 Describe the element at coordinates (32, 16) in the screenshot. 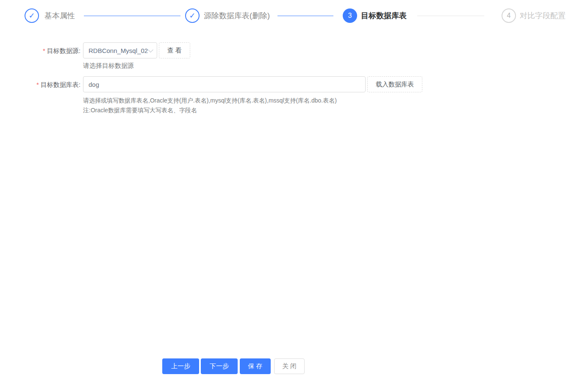

I see `step-1-circle: ✓` at that location.